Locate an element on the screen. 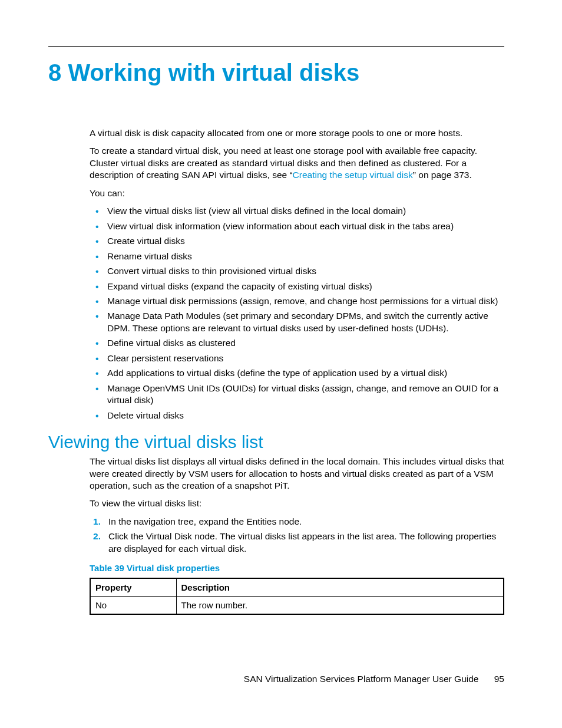 This screenshot has width=562, height=728. td-property: No is located at coordinates (133, 606).